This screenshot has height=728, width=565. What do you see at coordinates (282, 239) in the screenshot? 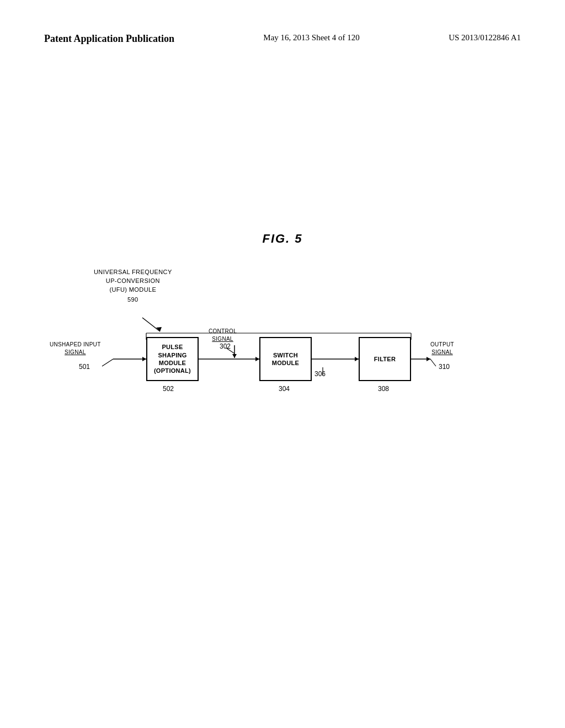
I see `figure-title: FIG. 5` at bounding box center [282, 239].